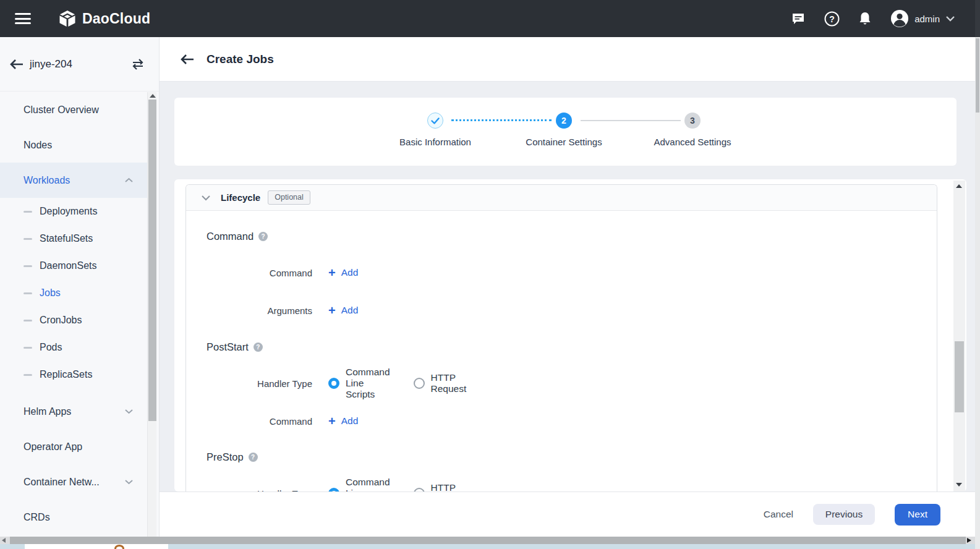  What do you see at coordinates (51, 347) in the screenshot?
I see `sidebar-item-label: Pods` at bounding box center [51, 347].